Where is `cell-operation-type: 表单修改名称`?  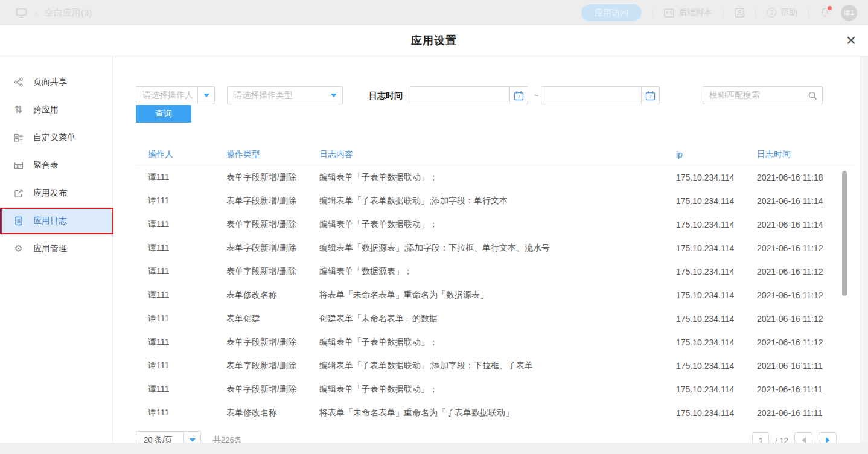
cell-operation-type: 表单修改名称 is located at coordinates (273, 413).